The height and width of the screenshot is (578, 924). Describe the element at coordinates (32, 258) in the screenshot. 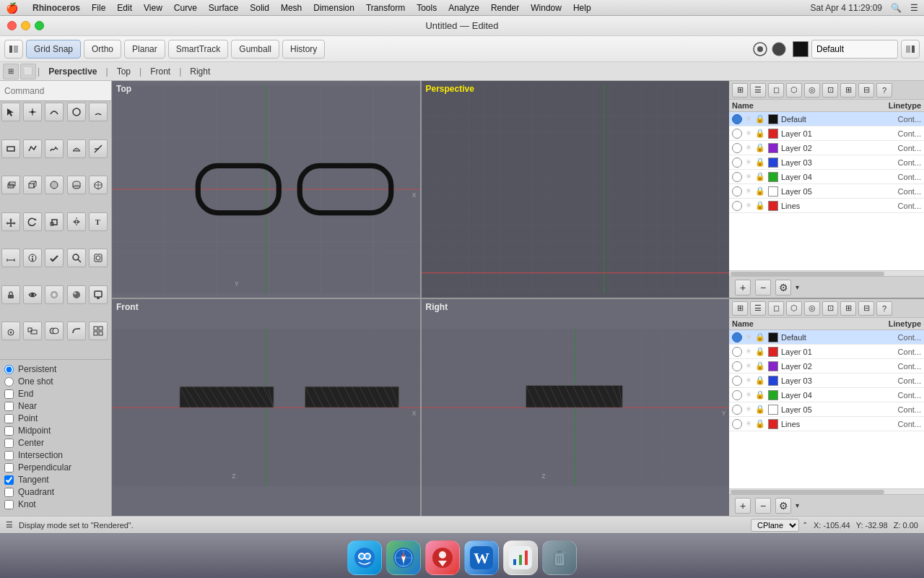

I see `tool-annotation` at that location.